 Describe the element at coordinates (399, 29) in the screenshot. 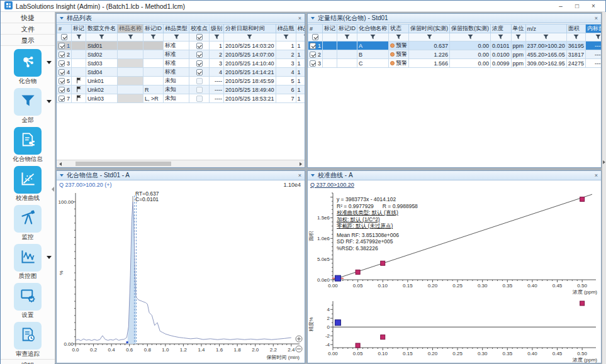

I see `column-header: 状态` at that location.